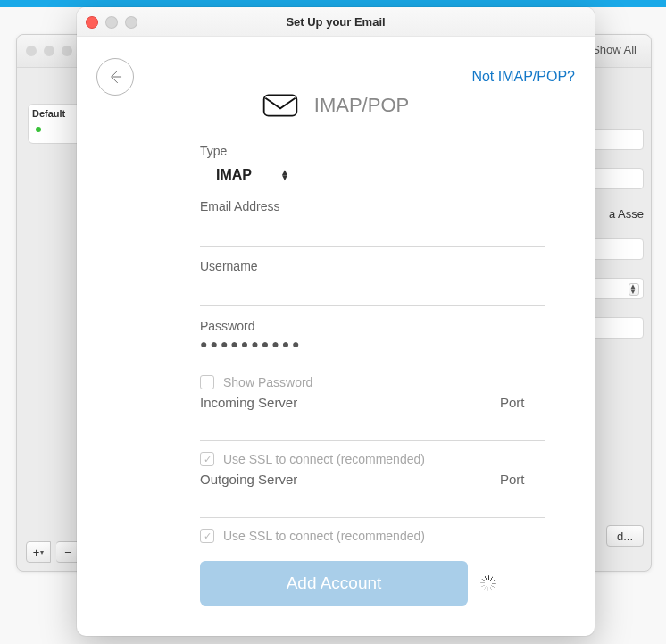  I want to click on traffic-zoom-icon, so click(67, 51).